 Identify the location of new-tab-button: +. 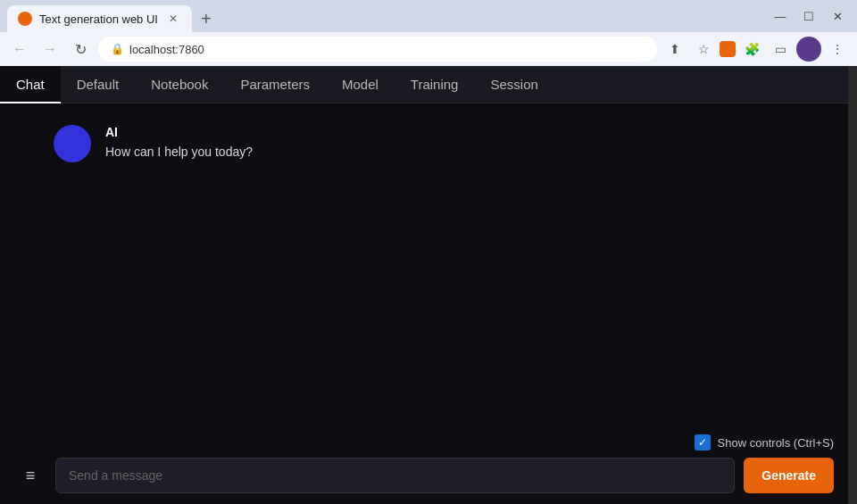
(206, 19).